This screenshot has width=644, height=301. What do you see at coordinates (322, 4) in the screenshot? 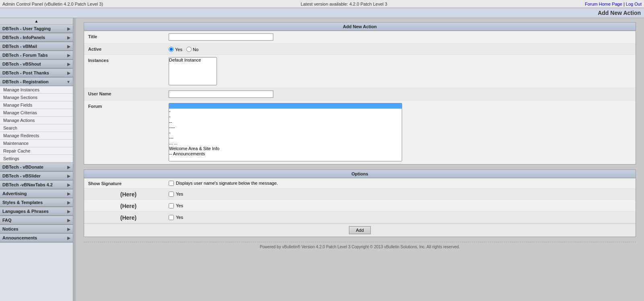
I see `top-bar: Admin Control Panel (vBulletin 4.2.0 Pat…` at bounding box center [322, 4].